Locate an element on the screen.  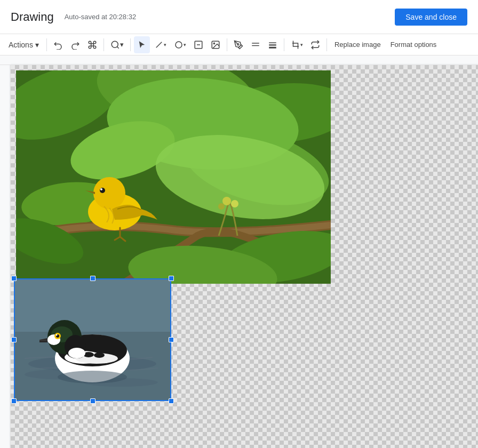
resize-handle-bottom-left is located at coordinates (14, 401).